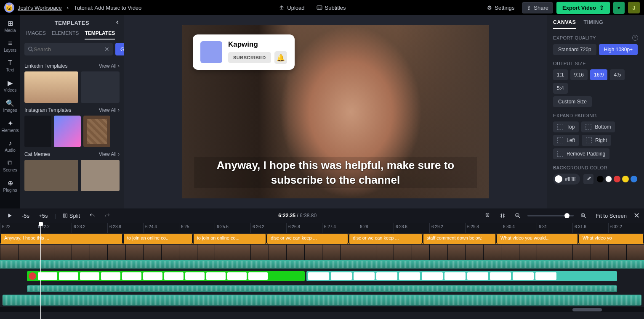  Describe the element at coordinates (10, 86) in the screenshot. I see `tool-videos: ▶Videos` at that location.